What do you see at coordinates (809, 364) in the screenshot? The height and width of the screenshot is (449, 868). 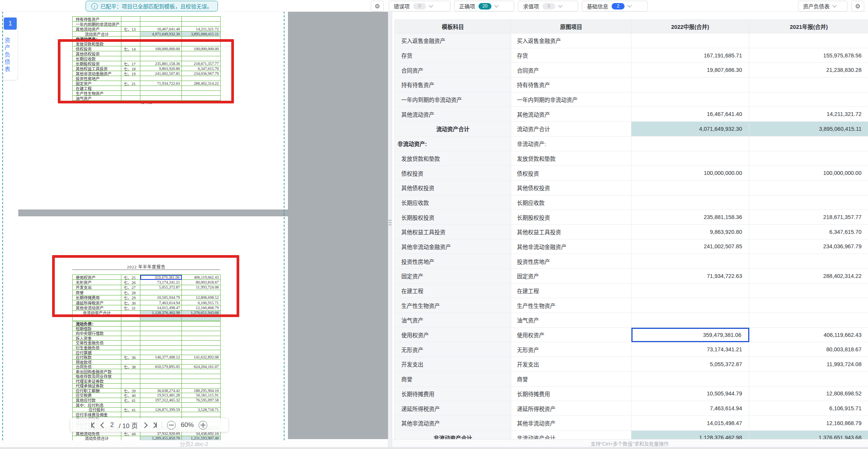 I see `cell-2021-value: 11,993,724.08` at bounding box center [809, 364].